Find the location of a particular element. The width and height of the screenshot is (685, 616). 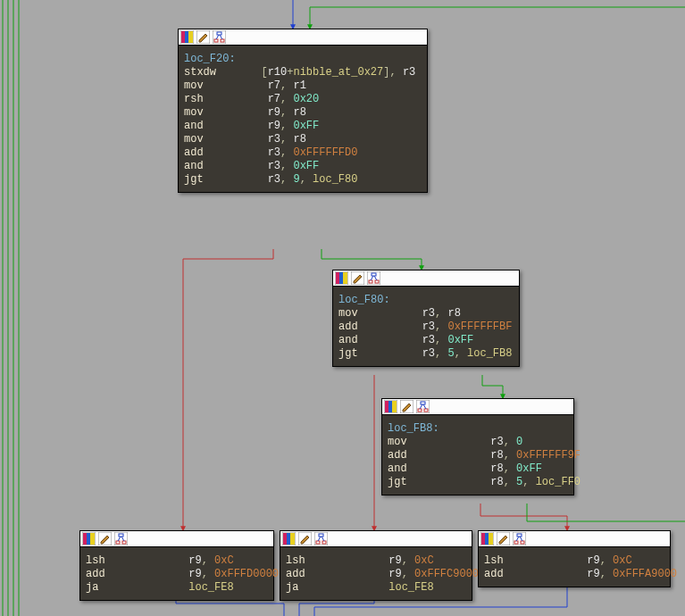

block-label: loc_F20: is located at coordinates (210, 59).